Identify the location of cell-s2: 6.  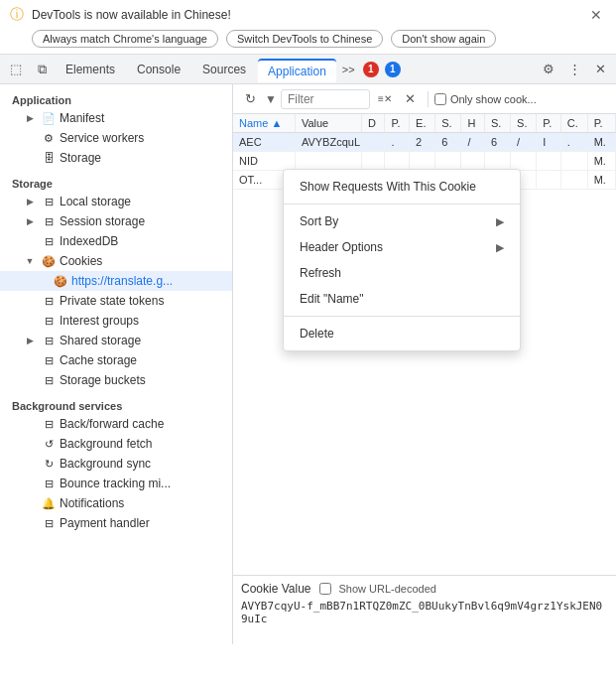
(497, 143).